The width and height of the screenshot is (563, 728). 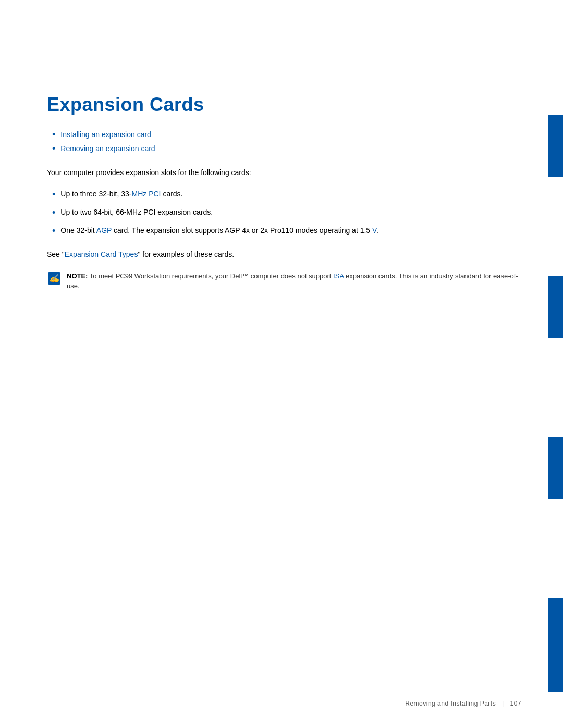 What do you see at coordinates (104, 230) in the screenshot?
I see `agp-link: AGP` at bounding box center [104, 230].